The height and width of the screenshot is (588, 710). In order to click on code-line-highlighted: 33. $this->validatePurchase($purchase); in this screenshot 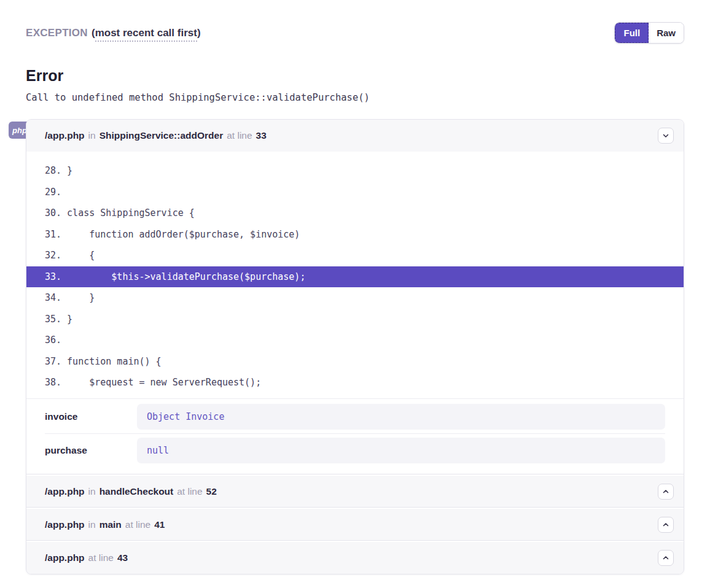, I will do `click(355, 277)`.